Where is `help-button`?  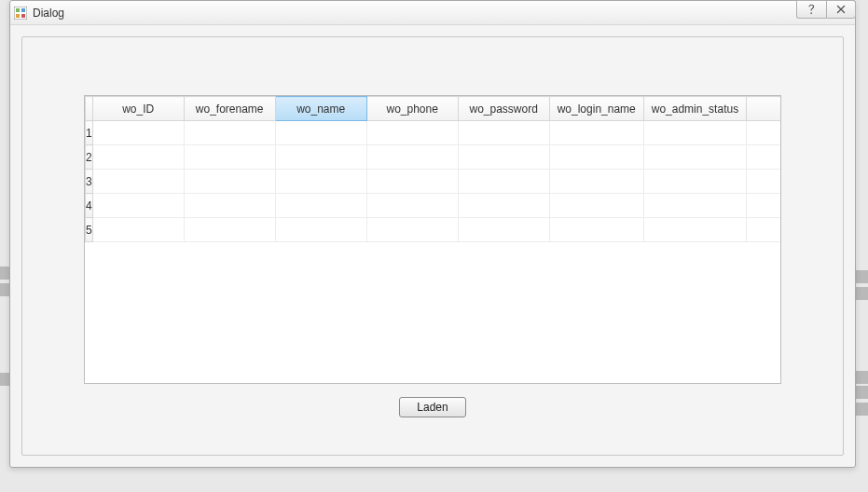
help-button is located at coordinates (811, 9).